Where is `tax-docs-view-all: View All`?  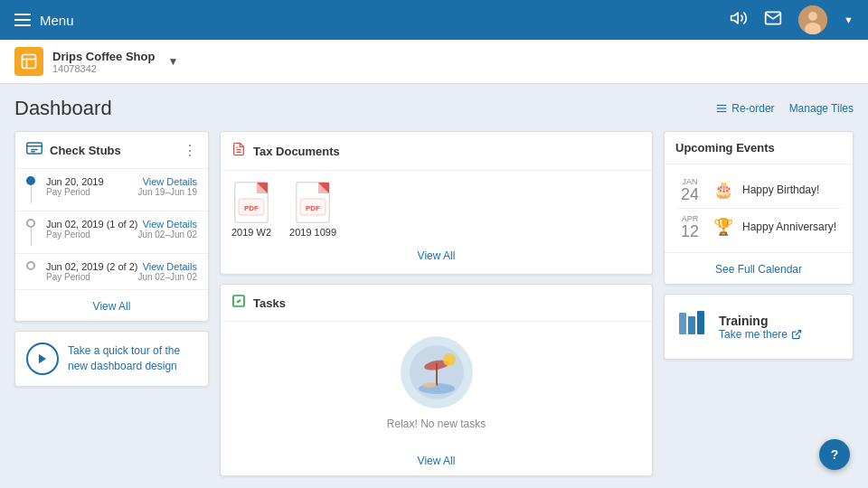 tax-docs-view-all: View All is located at coordinates (437, 256).